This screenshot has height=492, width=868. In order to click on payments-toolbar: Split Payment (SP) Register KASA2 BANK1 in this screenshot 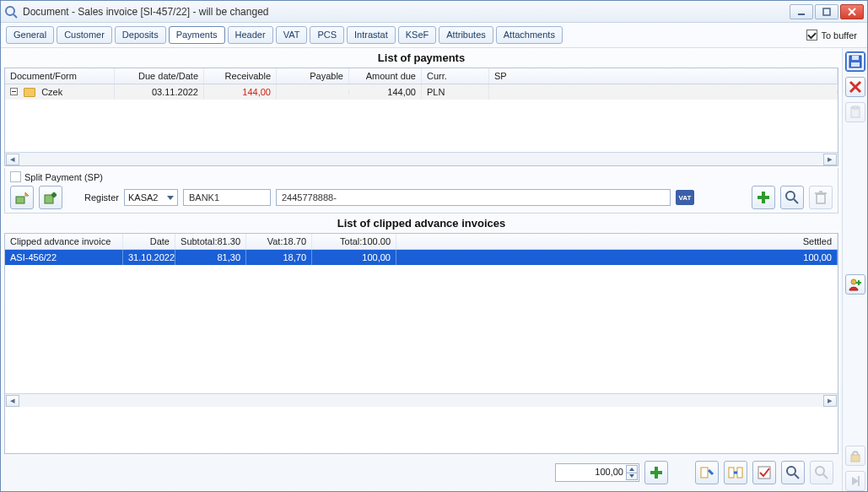, I will do `click(422, 191)`.